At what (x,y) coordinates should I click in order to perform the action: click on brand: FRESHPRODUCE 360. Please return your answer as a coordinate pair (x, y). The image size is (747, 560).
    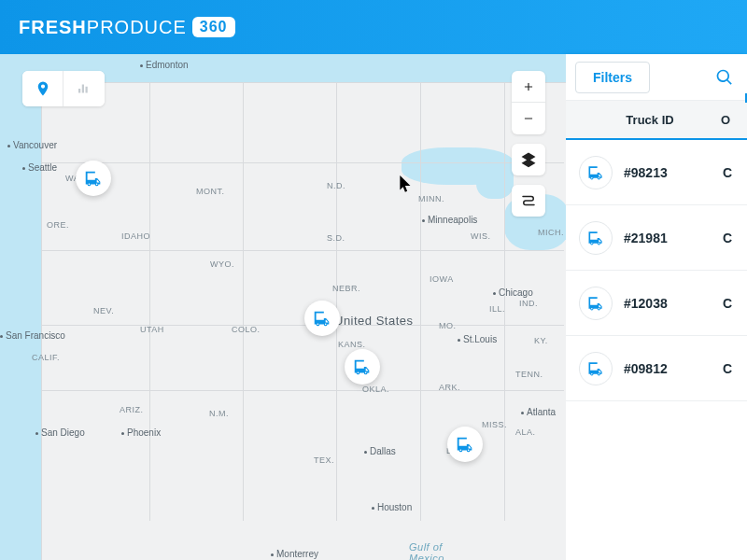
    Looking at the image, I should click on (127, 28).